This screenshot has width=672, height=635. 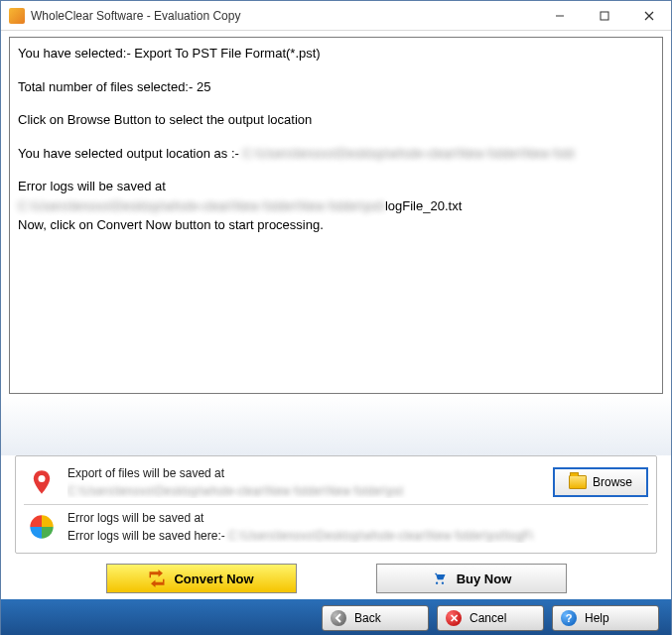 I want to click on folder-icon, so click(x=578, y=482).